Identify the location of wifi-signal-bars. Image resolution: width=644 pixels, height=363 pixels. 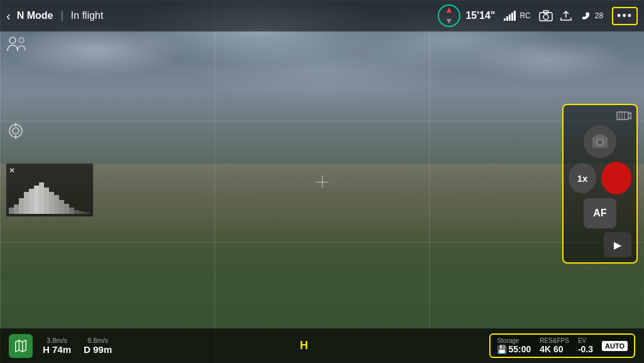
(509, 16).